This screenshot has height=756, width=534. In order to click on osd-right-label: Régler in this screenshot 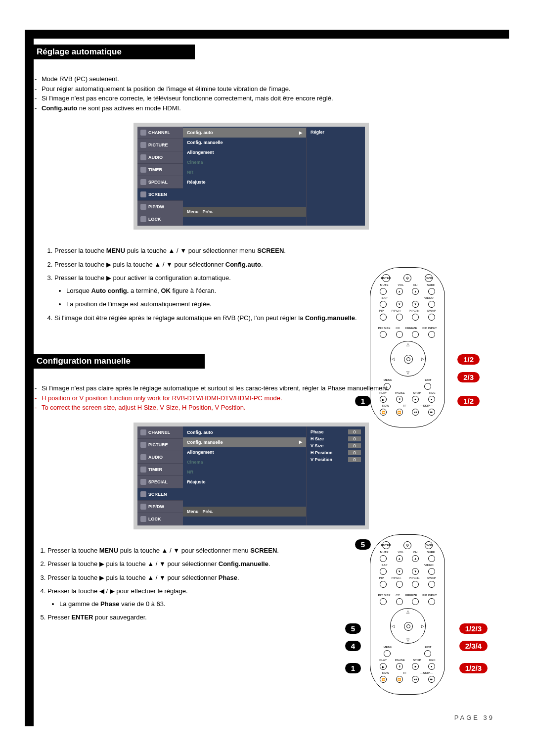, I will do `click(336, 132)`.